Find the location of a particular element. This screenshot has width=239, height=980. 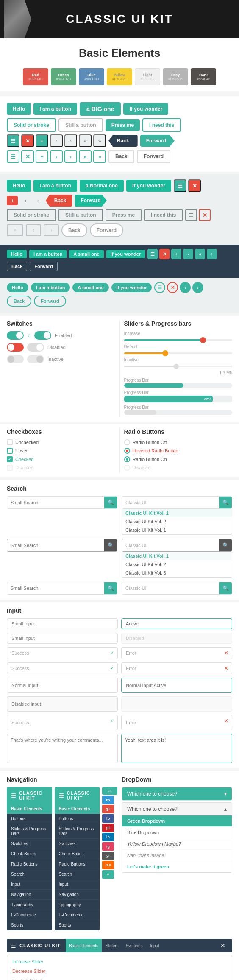

search-btn-1: 🔍 is located at coordinates (111, 503).